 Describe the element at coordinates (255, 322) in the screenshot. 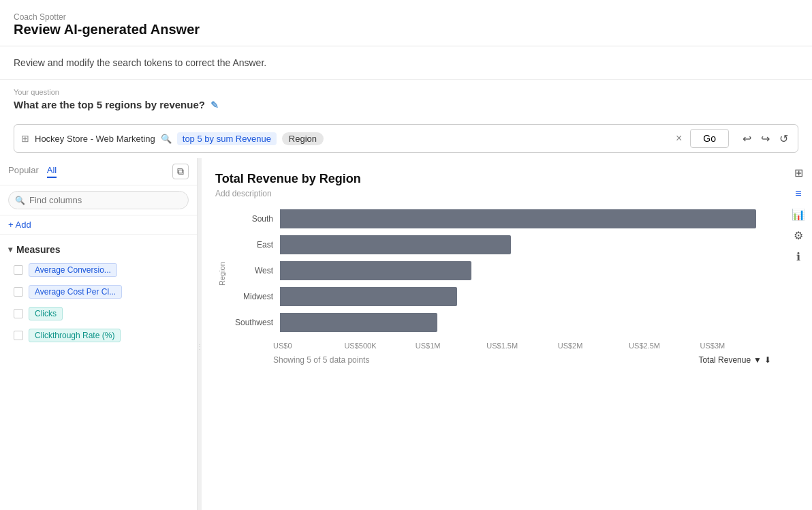

I see `bar-label-southwest: Southwest` at that location.